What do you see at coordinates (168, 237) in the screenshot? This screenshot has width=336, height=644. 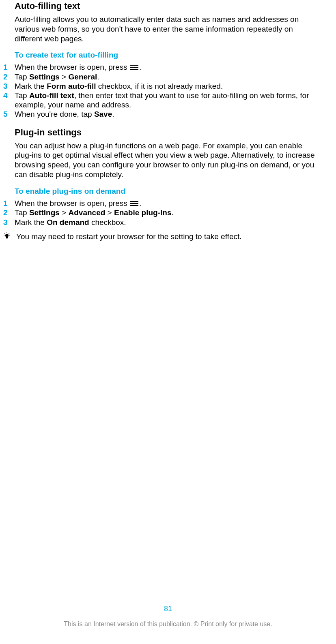 I see `tip-text: You may need to restart your browser for…` at bounding box center [168, 237].